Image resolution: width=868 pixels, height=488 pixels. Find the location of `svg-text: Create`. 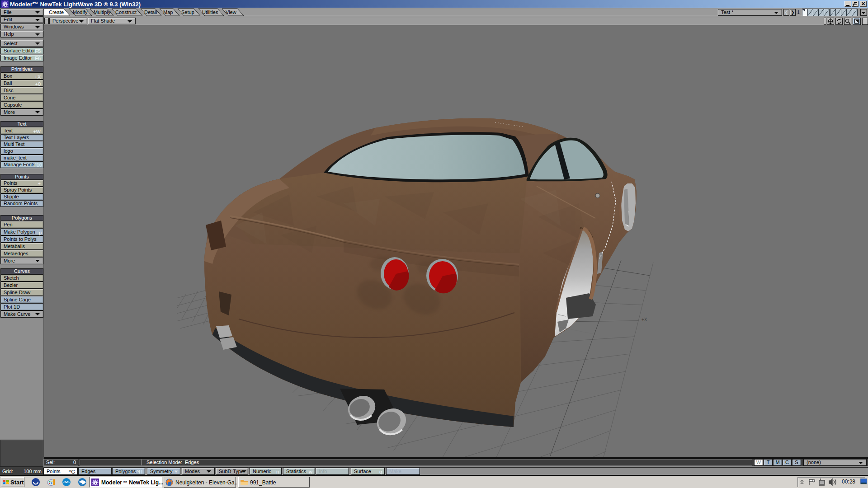

svg-text: Create is located at coordinates (56, 12).